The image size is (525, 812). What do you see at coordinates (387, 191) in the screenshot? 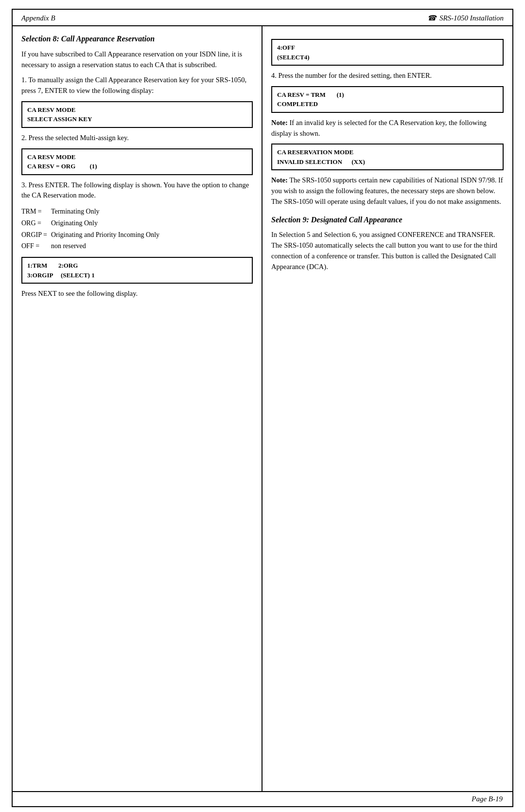
I see `note2: Note: The SRS-1050 supports certain new …` at bounding box center [387, 191].